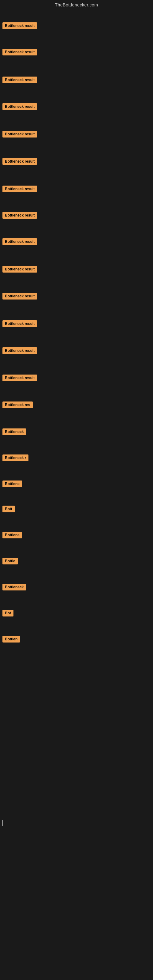 This screenshot has width=153, height=980. I want to click on bottleneck-item-8: Bottleneck result, so click(20, 215).